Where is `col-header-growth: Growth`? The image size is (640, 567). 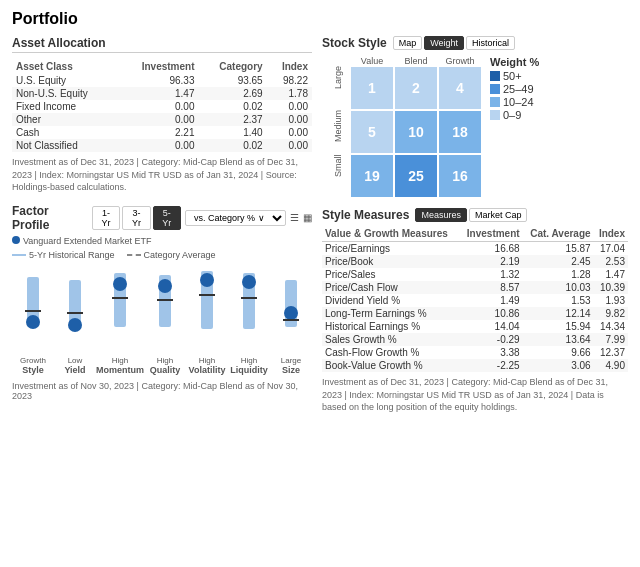
col-header-growth: Growth is located at coordinates (460, 61).